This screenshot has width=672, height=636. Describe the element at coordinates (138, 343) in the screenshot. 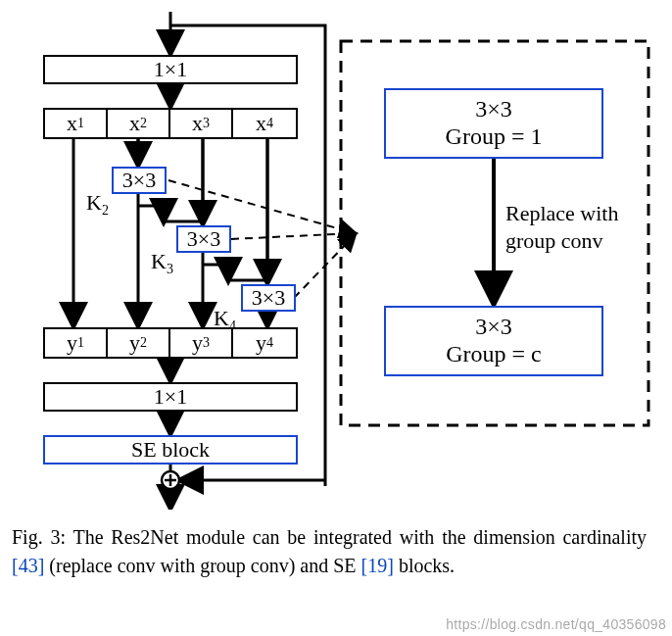

I see `merge-y2: y2` at that location.